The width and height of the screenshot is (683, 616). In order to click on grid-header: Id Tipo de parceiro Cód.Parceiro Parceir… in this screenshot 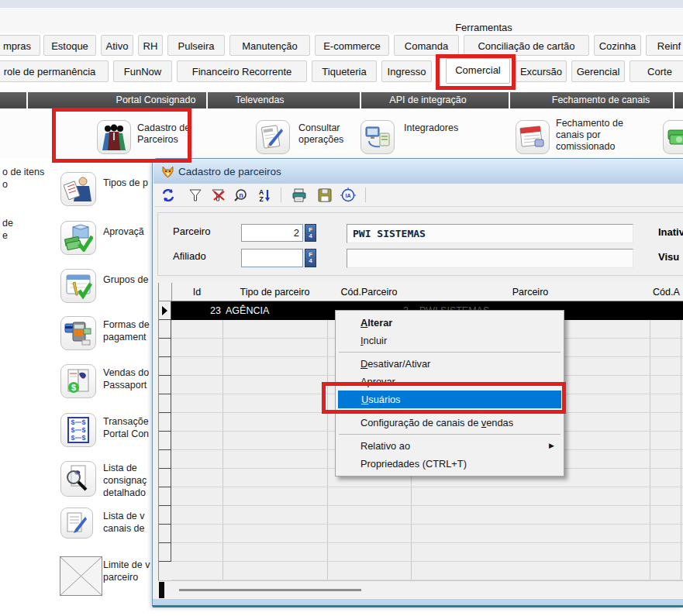, I will do `click(421, 292)`.